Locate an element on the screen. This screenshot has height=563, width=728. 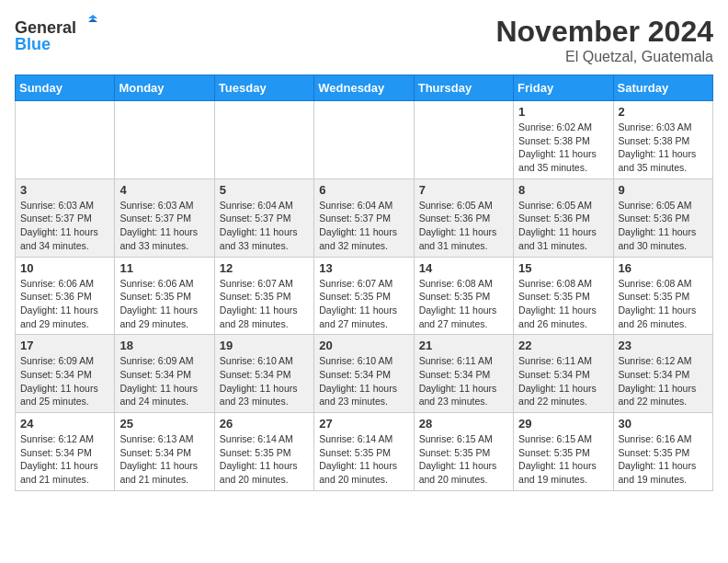
day-number: 20 is located at coordinates (364, 346).